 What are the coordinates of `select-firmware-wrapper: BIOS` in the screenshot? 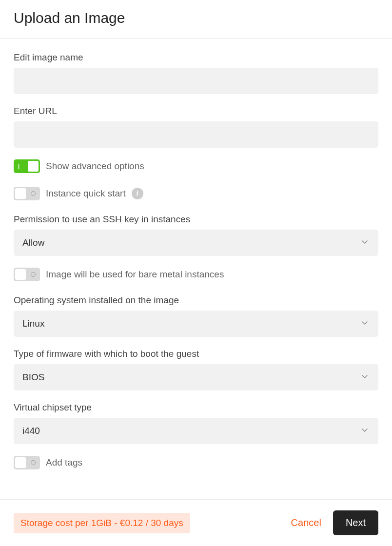 It's located at (196, 377).